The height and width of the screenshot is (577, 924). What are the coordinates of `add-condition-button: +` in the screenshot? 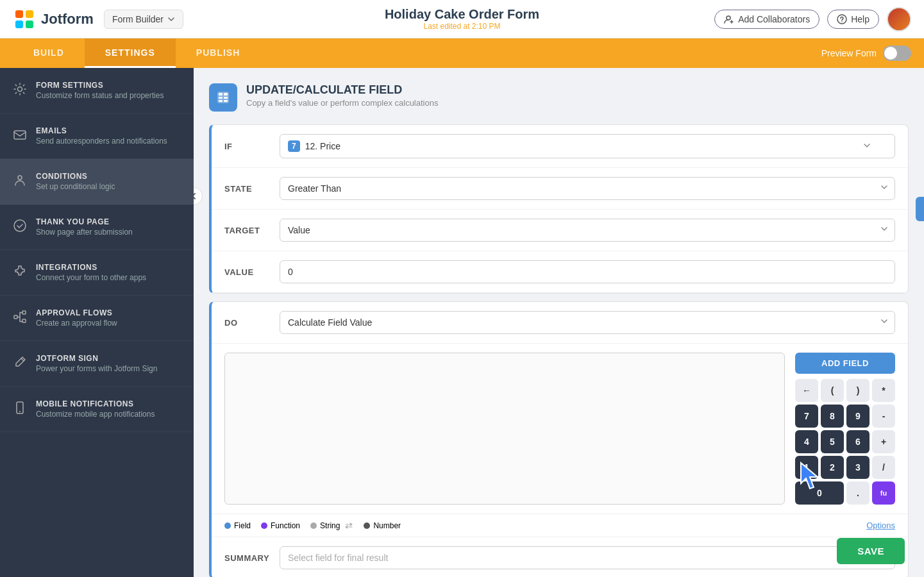 It's located at (920, 209).